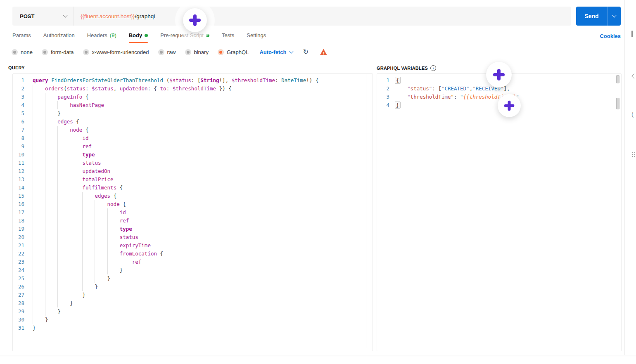  I want to click on variables-line-number-gutter: 1234, so click(383, 93).